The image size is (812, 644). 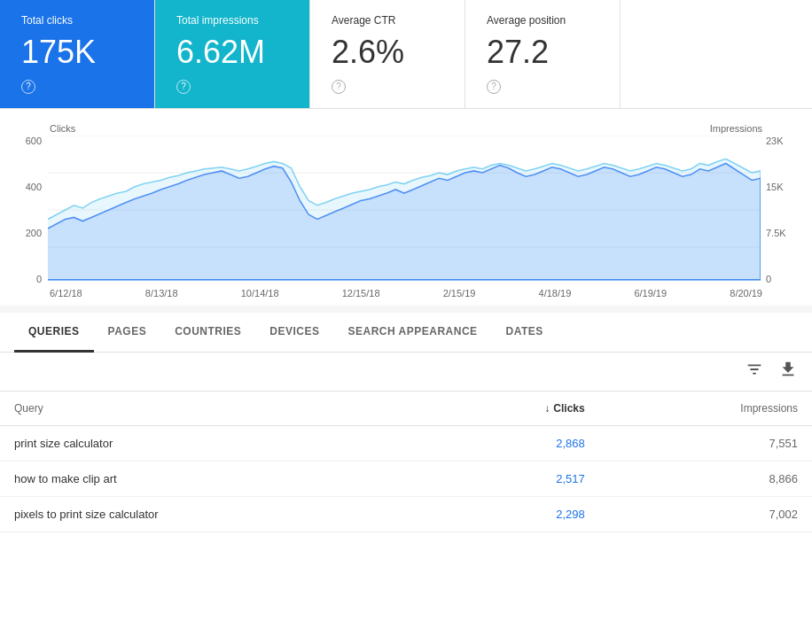 I want to click on x-label-4: 2/15/19, so click(x=459, y=293).